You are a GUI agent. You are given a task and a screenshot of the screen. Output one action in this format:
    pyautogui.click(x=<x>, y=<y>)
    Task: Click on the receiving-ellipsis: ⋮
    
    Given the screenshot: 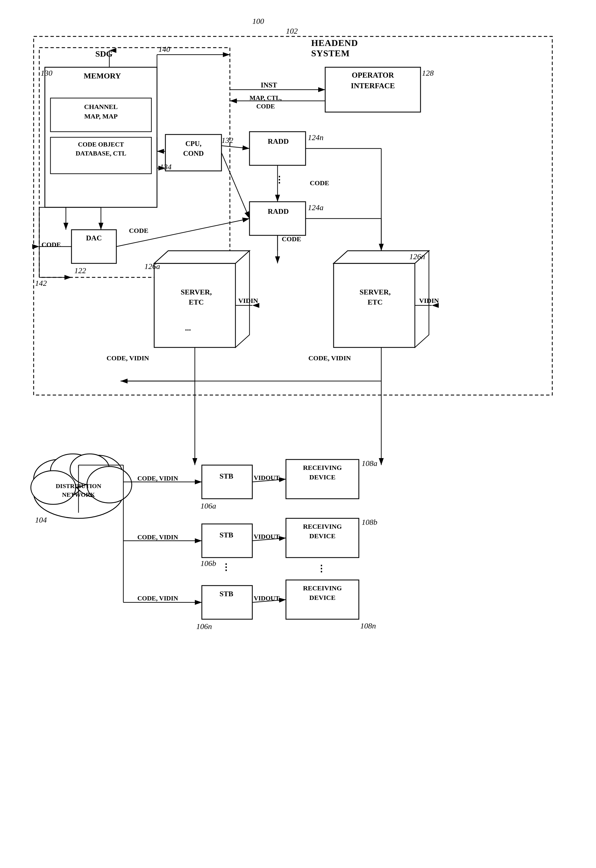 What is the action you would take?
    pyautogui.click(x=321, y=568)
    